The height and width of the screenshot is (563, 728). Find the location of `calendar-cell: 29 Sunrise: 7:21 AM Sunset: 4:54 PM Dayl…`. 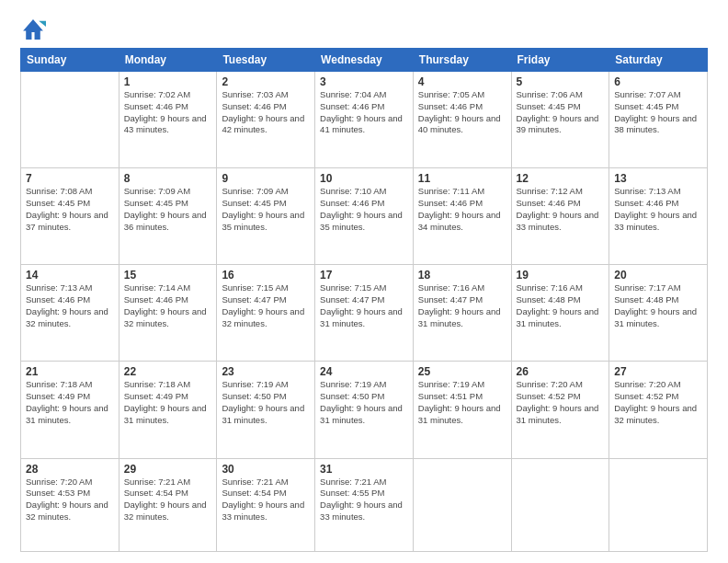

calendar-cell: 29 Sunrise: 7:21 AM Sunset: 4:54 PM Dayl… is located at coordinates (167, 504).